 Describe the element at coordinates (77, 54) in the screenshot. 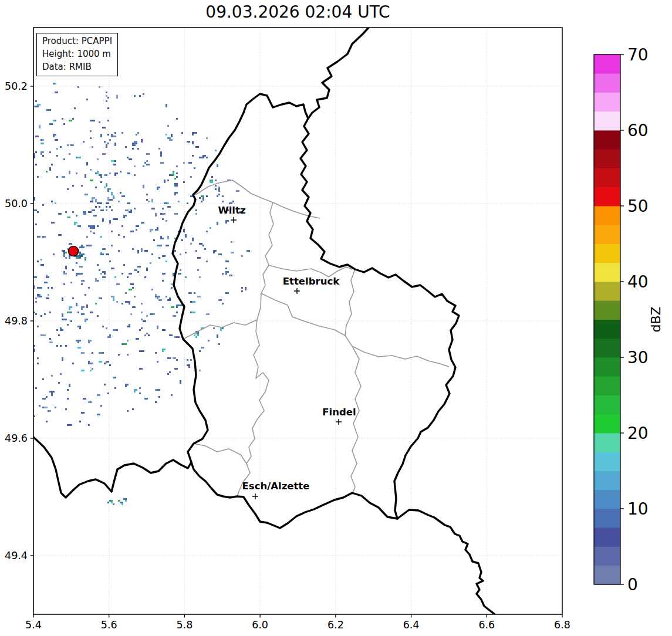

I see `info-height: Height: 1000 m` at that location.